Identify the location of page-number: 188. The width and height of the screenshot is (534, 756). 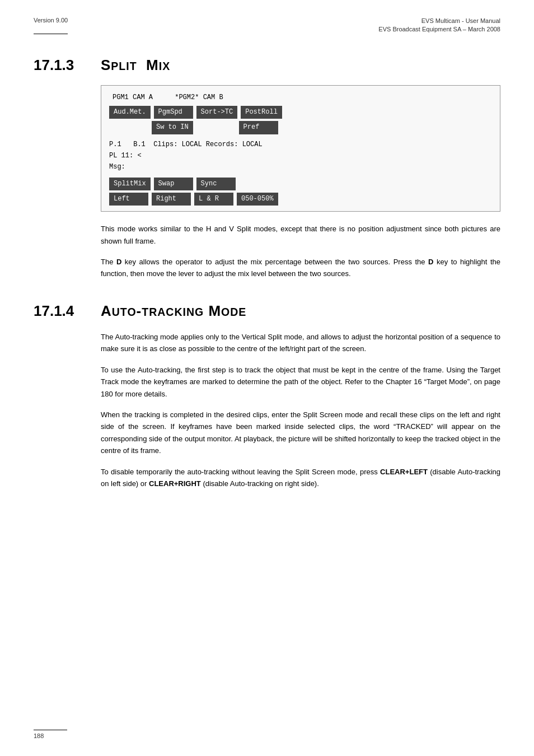
(39, 736).